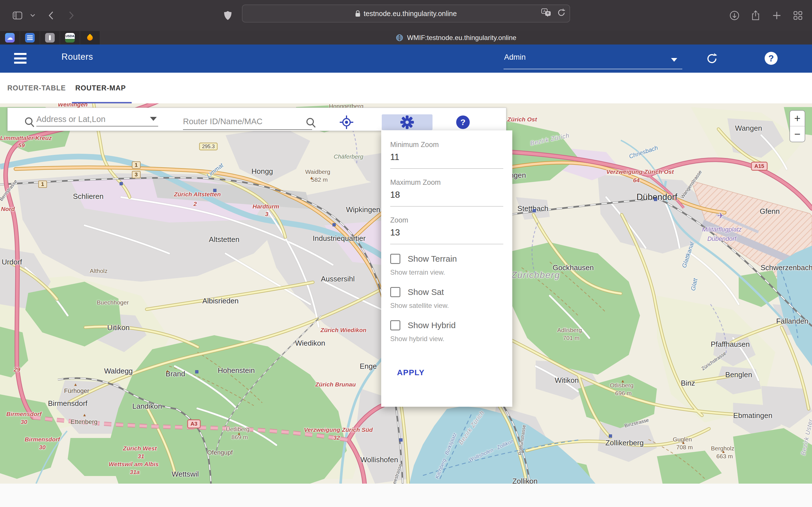 The width and height of the screenshot is (812, 507). I want to click on tab-title: WMIF:testnode.eu.thingularity.online, so click(462, 38).